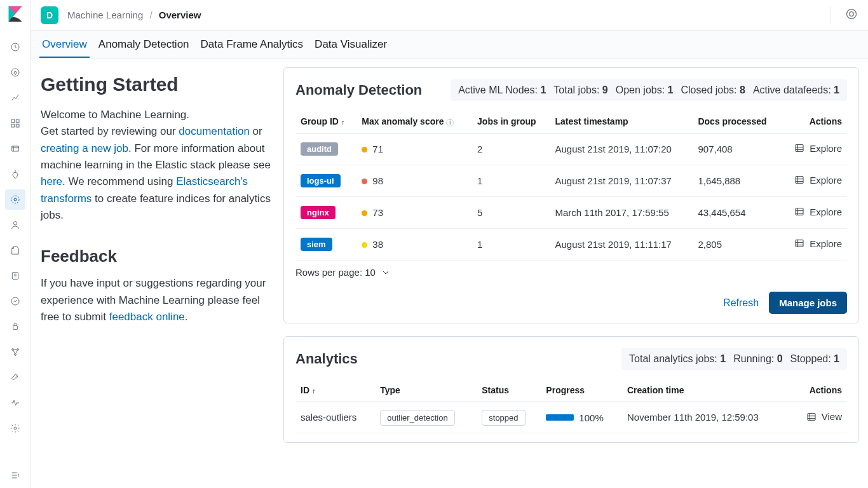  Describe the element at coordinates (426, 390) in the screenshot. I see `col-type: Type` at that location.